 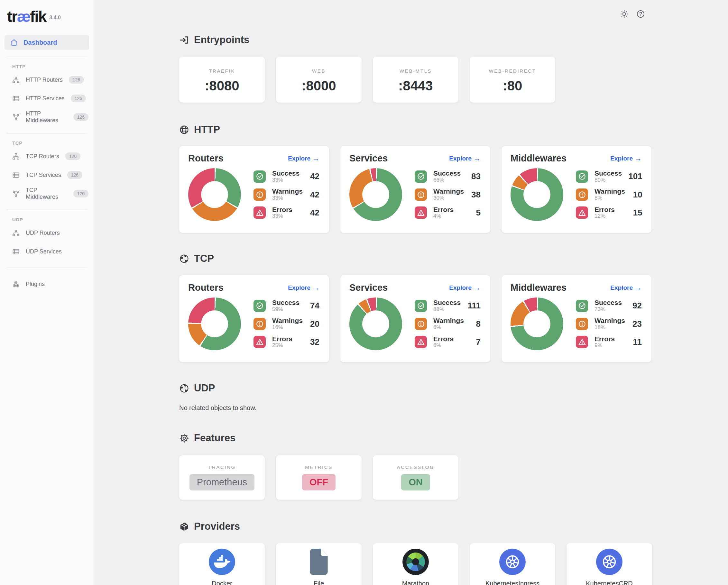 I want to click on section-title: Providers, so click(x=217, y=527).